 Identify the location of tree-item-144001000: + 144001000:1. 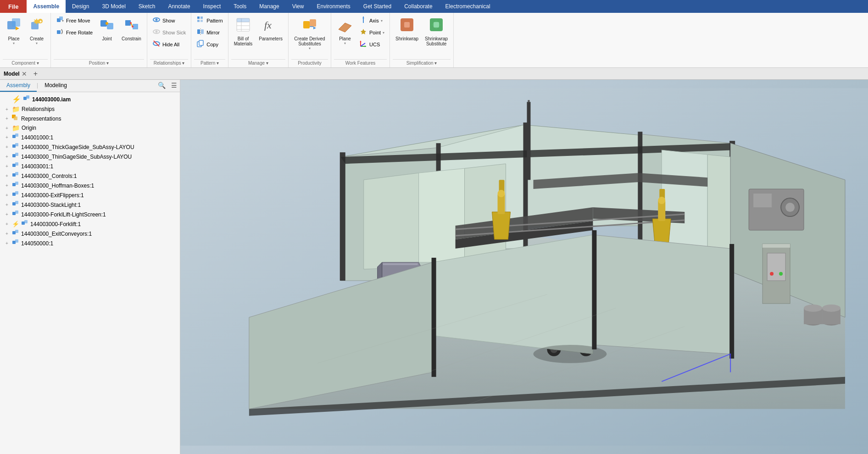
(90, 138).